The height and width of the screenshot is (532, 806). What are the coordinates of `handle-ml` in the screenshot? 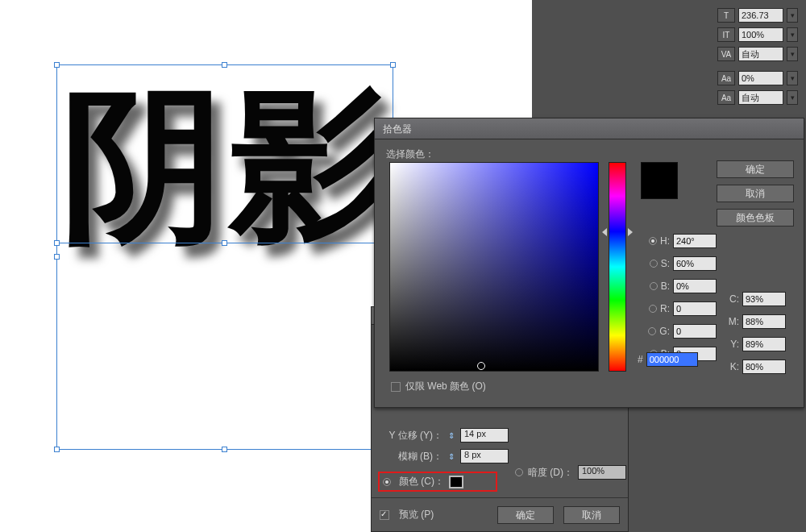 It's located at (56, 256).